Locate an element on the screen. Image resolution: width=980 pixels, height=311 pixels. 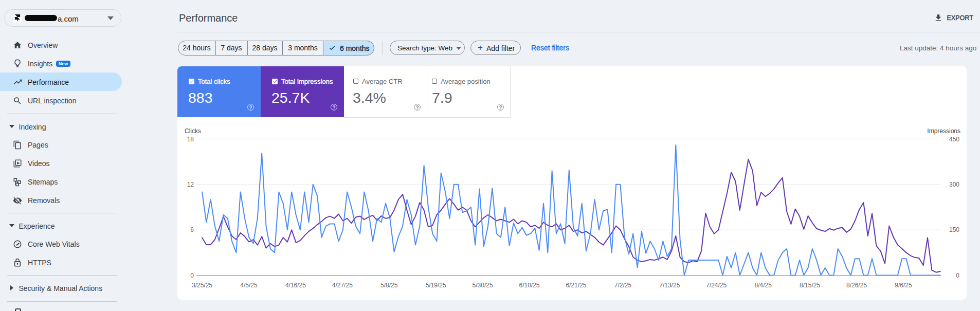
svg-text: 9/6/25 is located at coordinates (903, 285).